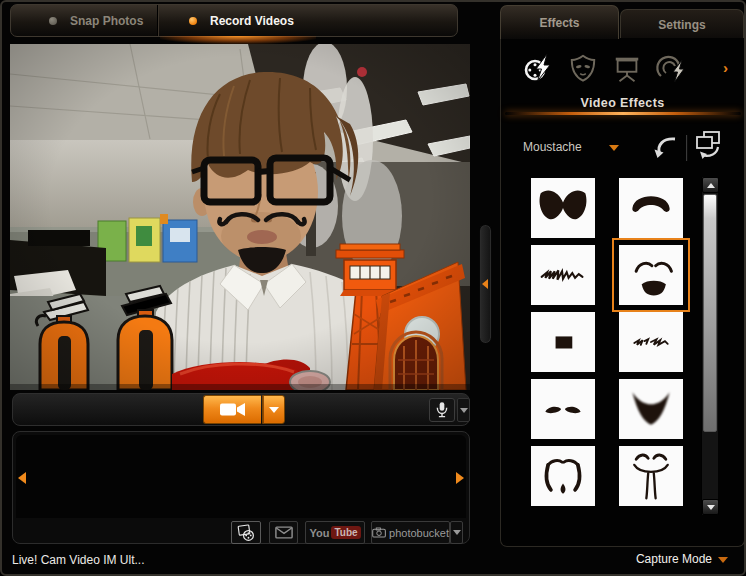 The height and width of the screenshot is (576, 746). Describe the element at coordinates (233, 410) in the screenshot. I see `video-camera-icon` at that location.